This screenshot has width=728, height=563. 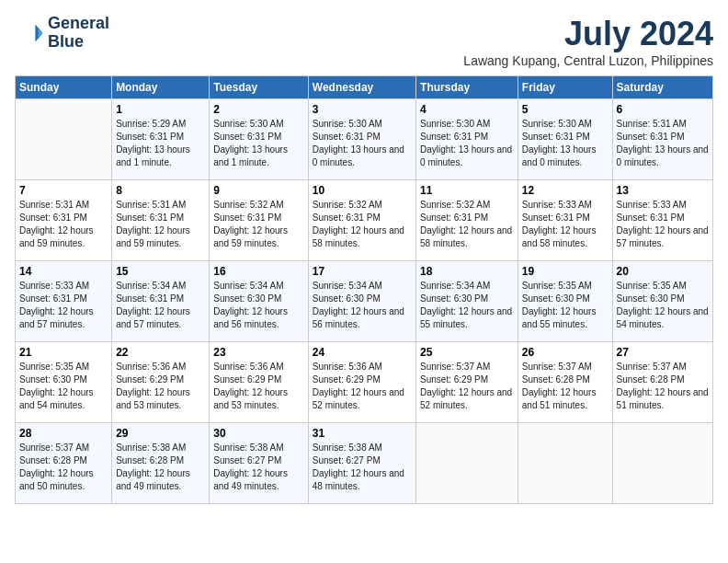 What do you see at coordinates (79, 33) in the screenshot?
I see `logo-text: General Blue` at bounding box center [79, 33].